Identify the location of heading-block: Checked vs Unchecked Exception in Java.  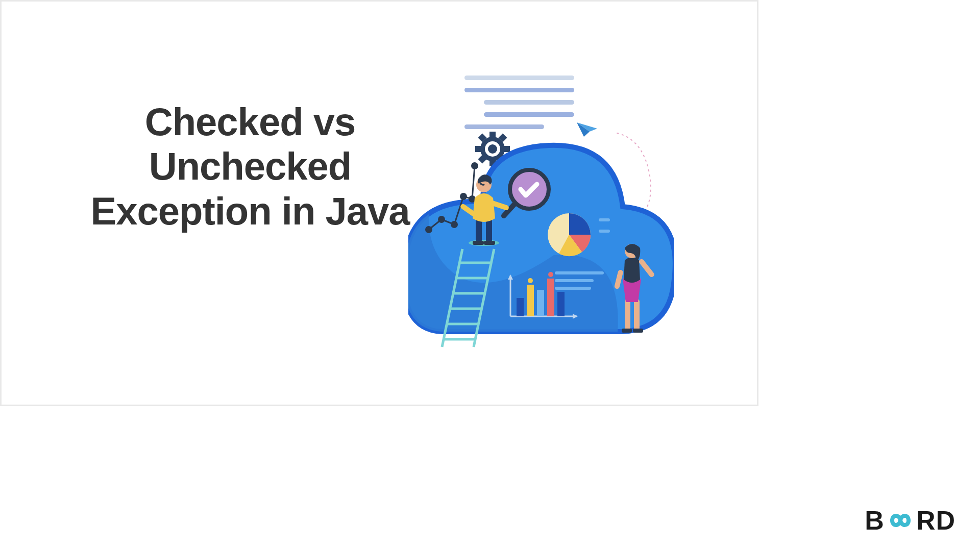
(250, 166).